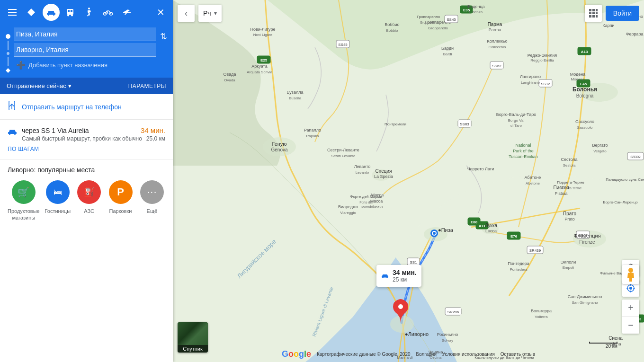 The width and height of the screenshot is (644, 362). I want to click on login-button: Войти, so click(622, 13).